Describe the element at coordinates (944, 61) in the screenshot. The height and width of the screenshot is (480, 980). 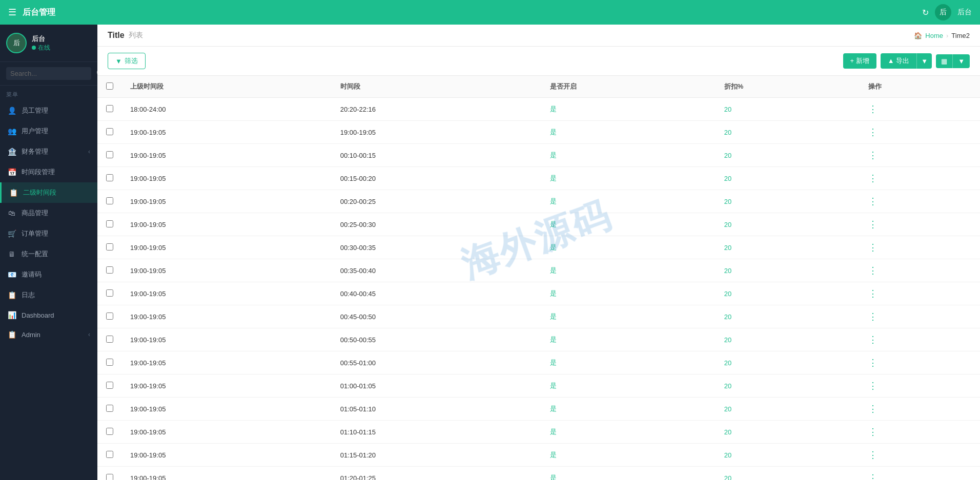
I see `columns-button: ▦` at that location.